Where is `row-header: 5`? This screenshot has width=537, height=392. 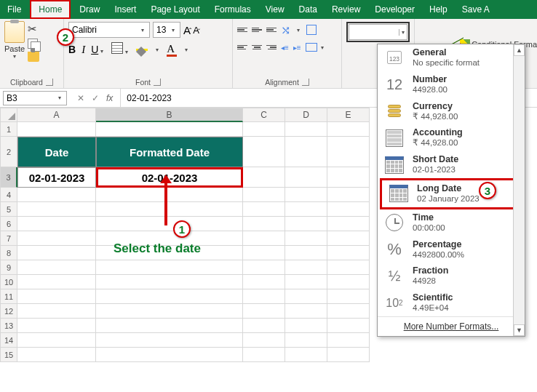
row-header: 5 is located at coordinates (9, 209).